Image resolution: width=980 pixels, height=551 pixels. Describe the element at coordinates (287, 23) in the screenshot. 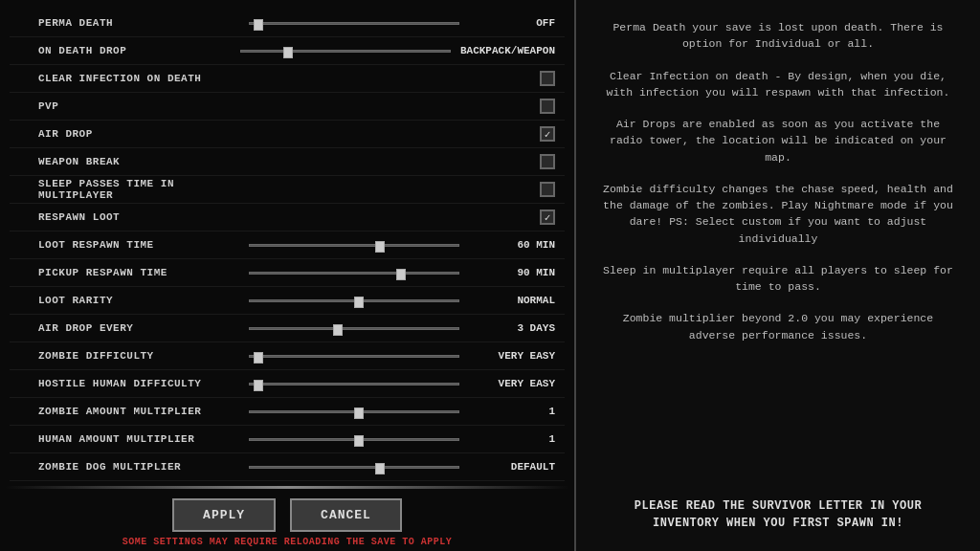

I see `setting-row: PERMA DEATHOFF` at that location.